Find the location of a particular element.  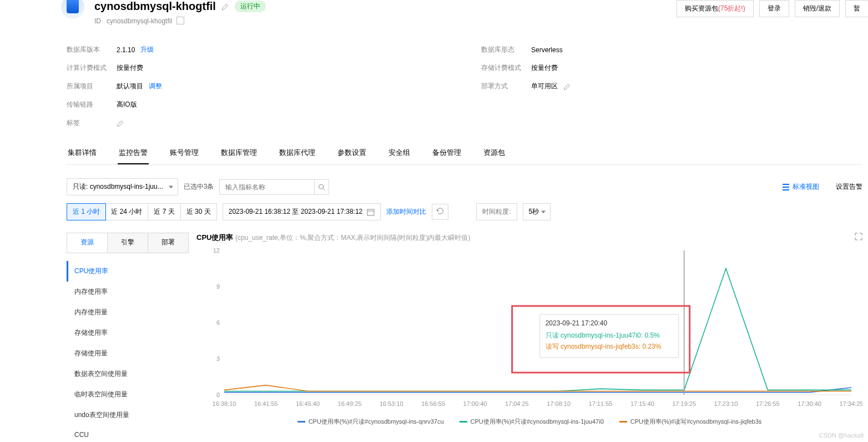

tab-集群详情: 集群详情 is located at coordinates (82, 153).